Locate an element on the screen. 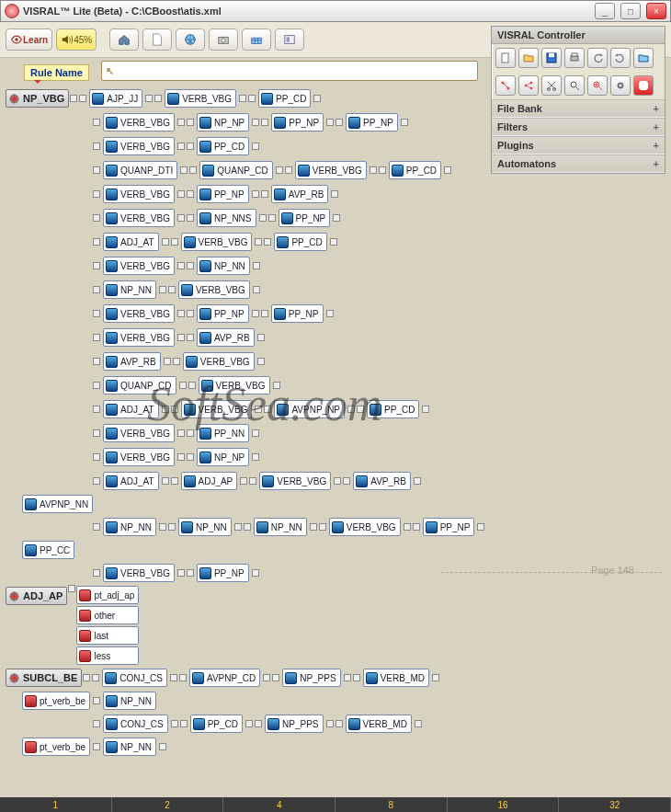 The image size is (671, 812). grammar-node: AVPNP_NP is located at coordinates (309, 409).